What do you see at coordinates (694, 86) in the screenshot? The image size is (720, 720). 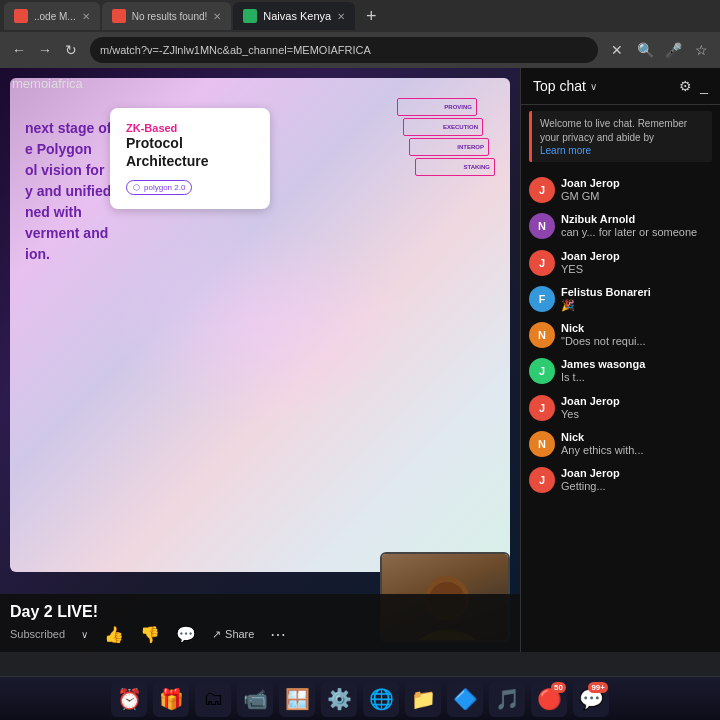 I see `chat-controls: ⚙ _` at bounding box center [694, 86].